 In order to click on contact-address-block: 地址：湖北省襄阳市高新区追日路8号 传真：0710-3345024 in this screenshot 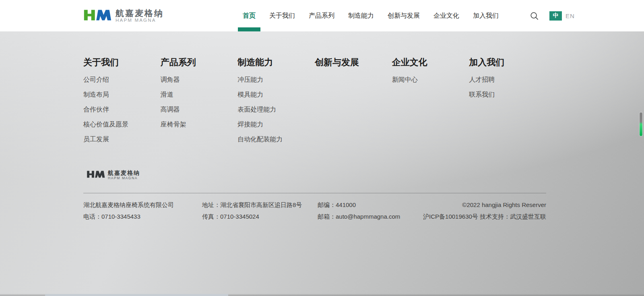, I will do `click(260, 211)`.